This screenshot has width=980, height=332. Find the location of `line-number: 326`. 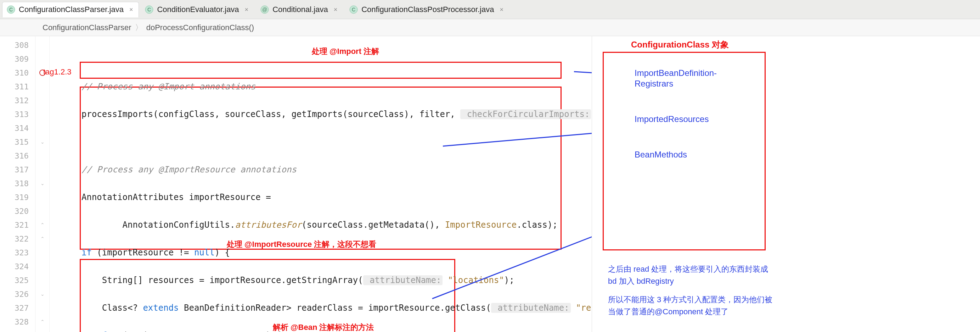

line-number: 326 is located at coordinates (18, 294).